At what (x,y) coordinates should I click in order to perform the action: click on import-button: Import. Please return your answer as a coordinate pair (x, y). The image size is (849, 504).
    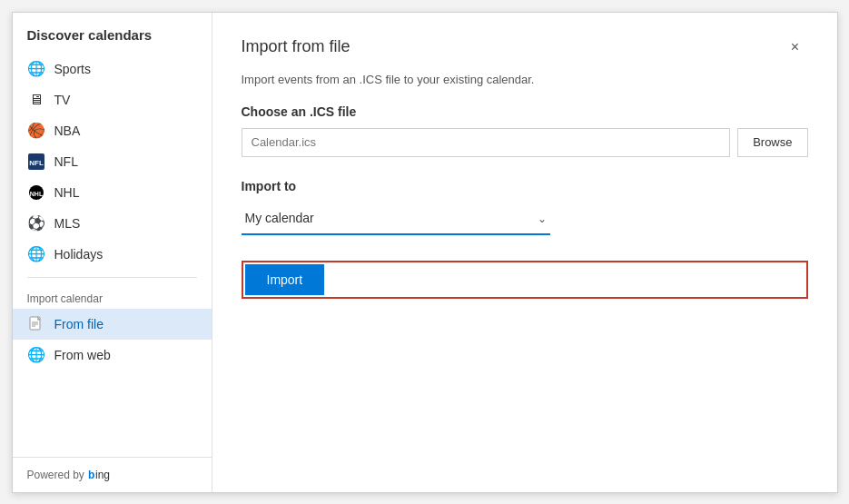
    Looking at the image, I should click on (285, 280).